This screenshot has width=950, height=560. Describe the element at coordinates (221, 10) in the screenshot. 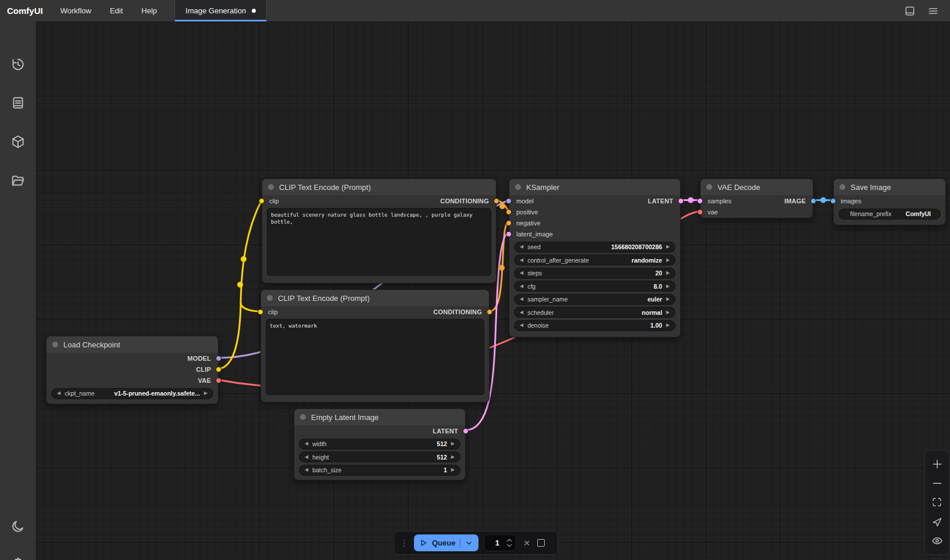

I see `tab-image-generation: Image Generation` at that location.